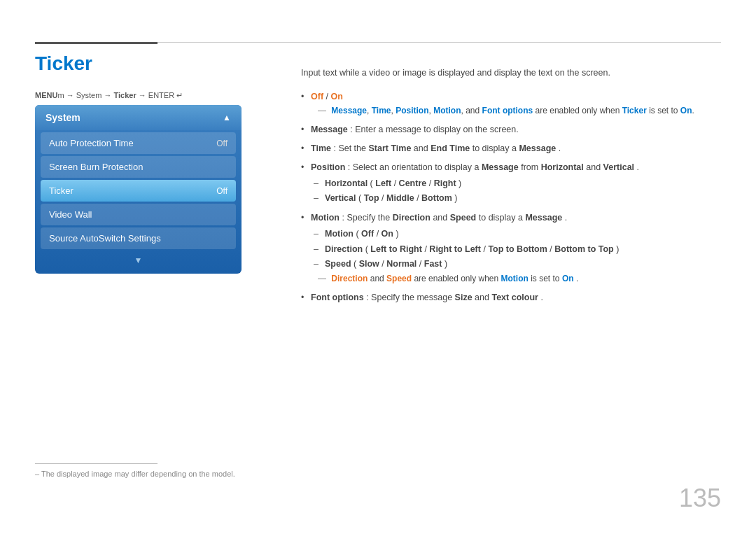  I want to click on menu-item-source-autoswitch: Source AutoSwitch Settings, so click(139, 238).